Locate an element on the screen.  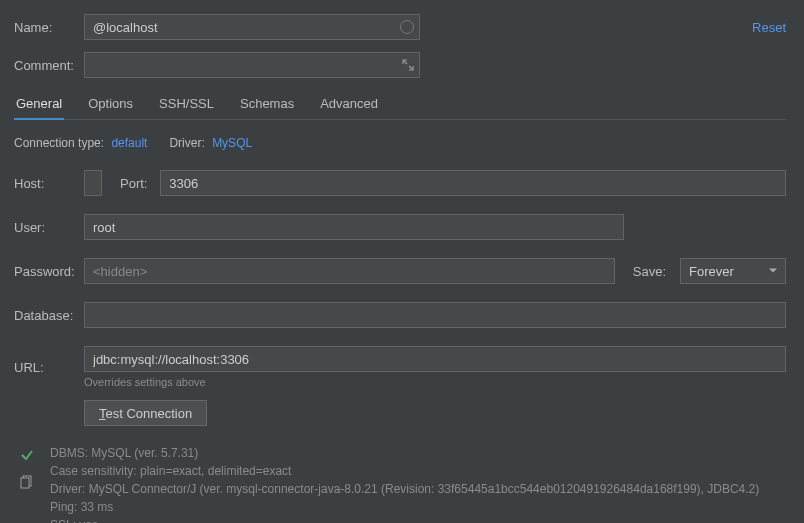
copy-icon is located at coordinates (27, 484).